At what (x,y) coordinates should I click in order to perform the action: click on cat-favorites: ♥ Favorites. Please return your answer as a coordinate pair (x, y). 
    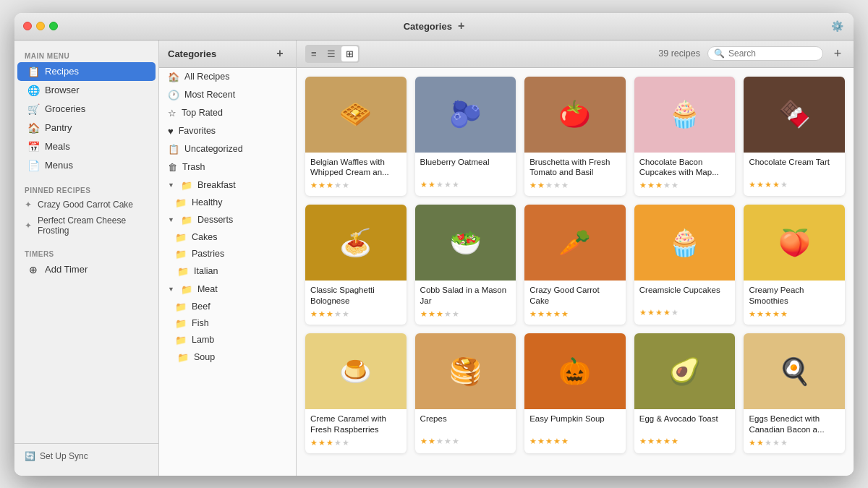
    Looking at the image, I should click on (227, 132).